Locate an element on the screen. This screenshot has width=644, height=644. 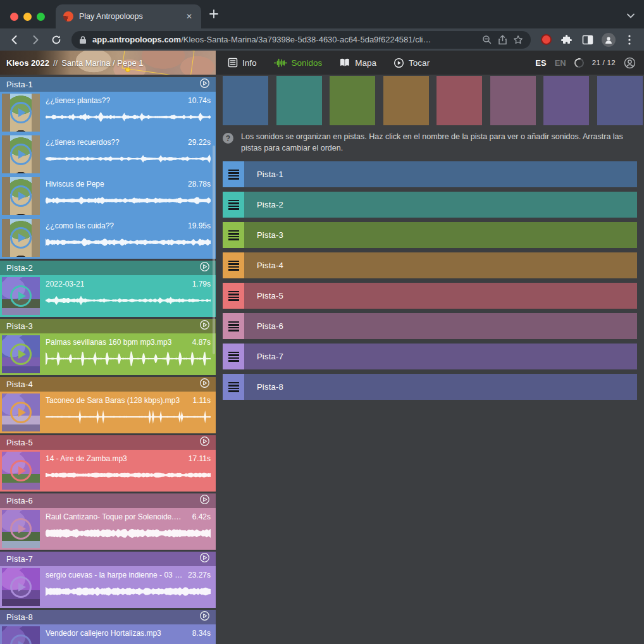
track-title: Pista-3 is located at coordinates (102, 326).